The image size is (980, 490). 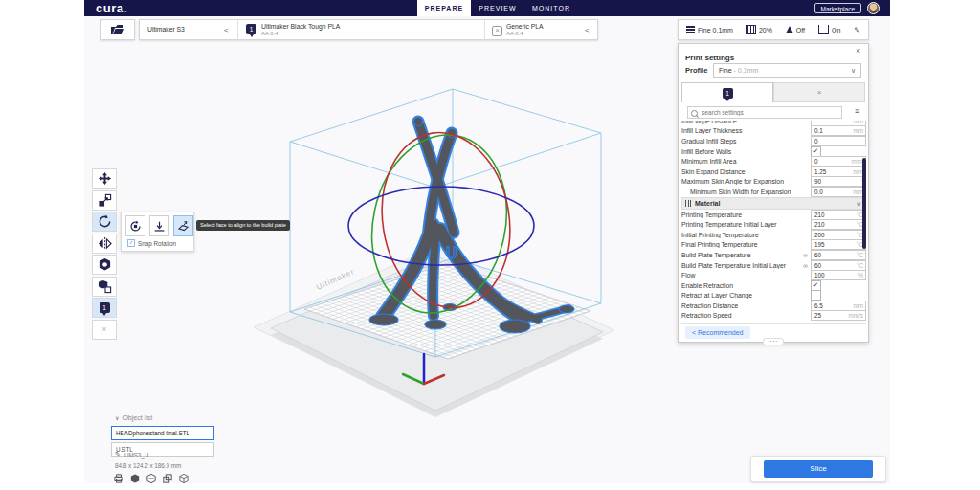 What do you see at coordinates (104, 264) in the screenshot?
I see `per-model-settings-tool` at bounding box center [104, 264].